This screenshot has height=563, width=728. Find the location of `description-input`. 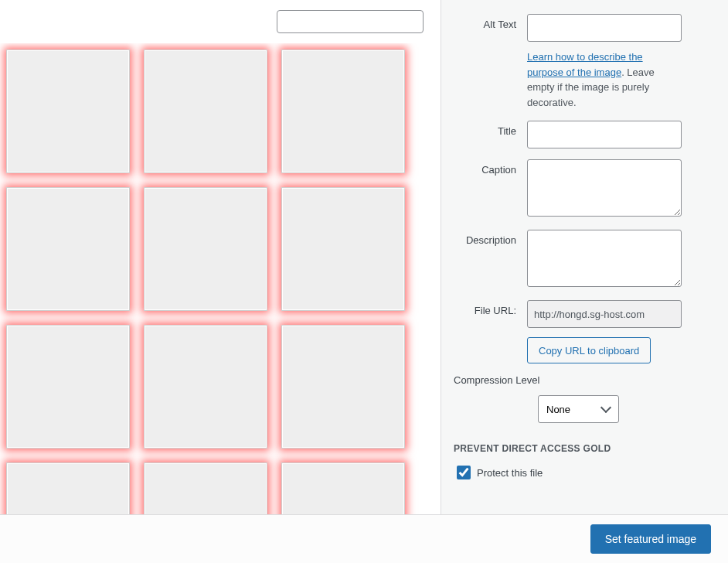

description-input is located at coordinates (604, 258).